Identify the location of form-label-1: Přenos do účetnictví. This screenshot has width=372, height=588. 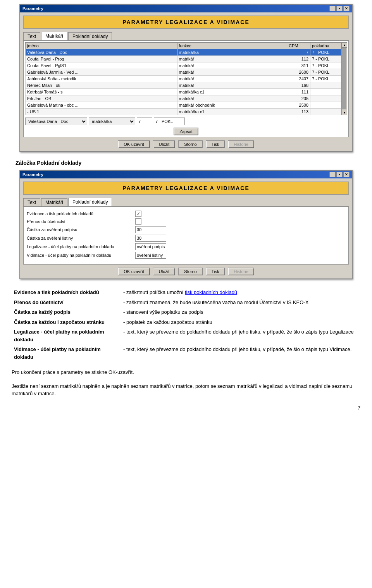
(81, 221).